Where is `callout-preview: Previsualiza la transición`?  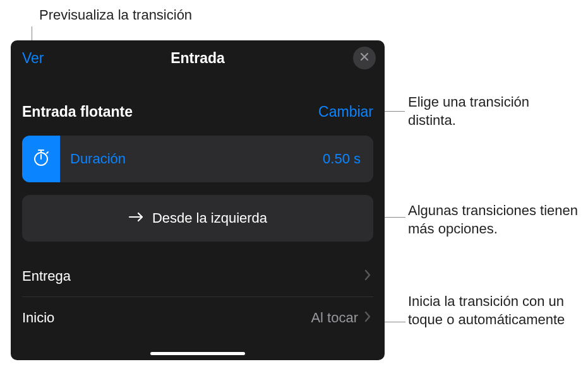 callout-preview: Previsualiza la transición is located at coordinates (116, 15).